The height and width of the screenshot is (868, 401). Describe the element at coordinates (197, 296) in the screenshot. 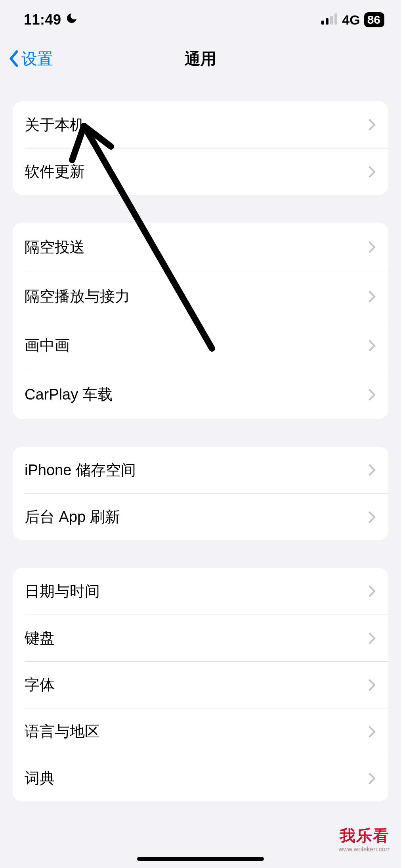

I see `row-label: 隔空播放与接力` at that location.